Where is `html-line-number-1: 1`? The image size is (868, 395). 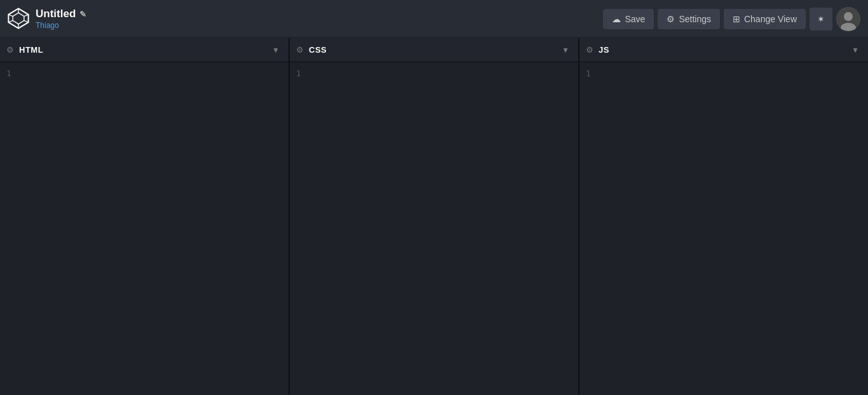 html-line-number-1: 1 is located at coordinates (9, 74).